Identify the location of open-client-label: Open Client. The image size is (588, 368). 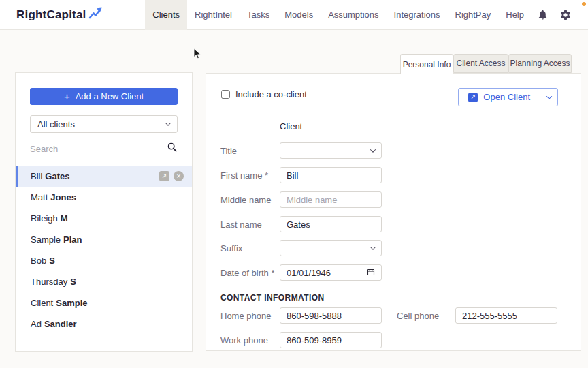
(506, 97).